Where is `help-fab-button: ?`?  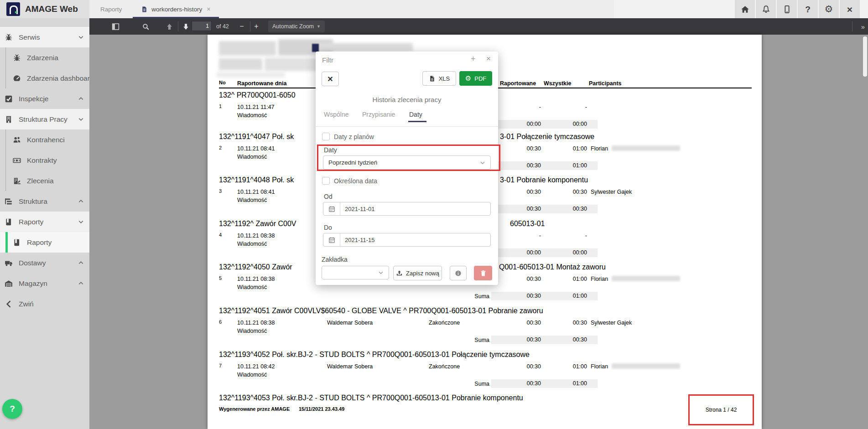 help-fab-button: ? is located at coordinates (12, 409).